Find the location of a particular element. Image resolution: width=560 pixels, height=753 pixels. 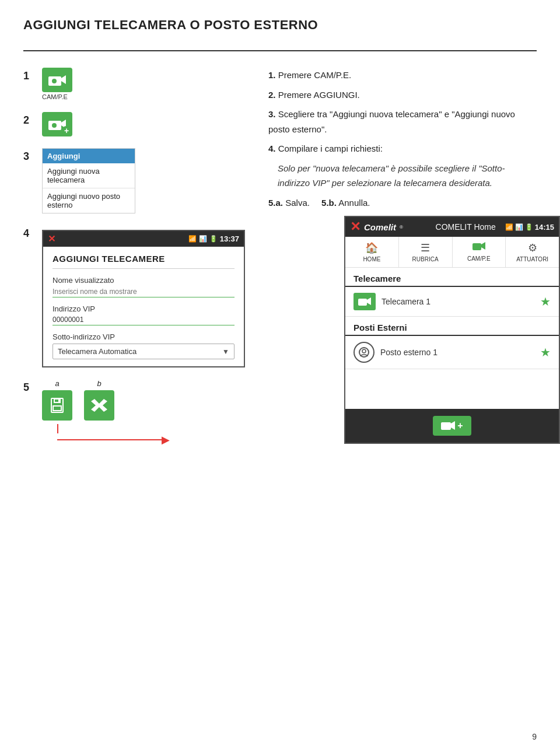

camera-item-text: Telecamera 1 is located at coordinates (458, 302).